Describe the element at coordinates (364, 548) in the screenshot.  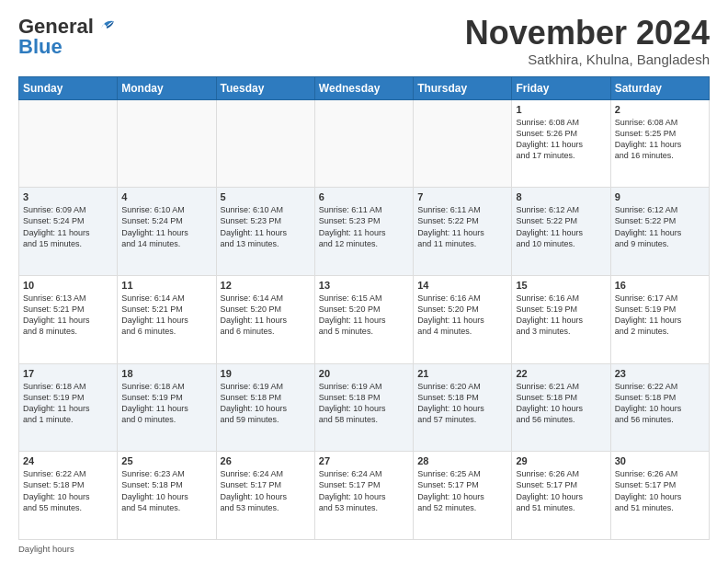
I see `footer: Daylight hours` at that location.